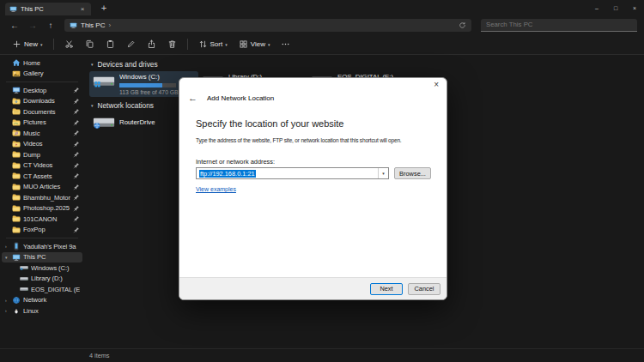  Describe the element at coordinates (42, 154) in the screenshot. I see `sidebar-item-dump: Dump` at that location.